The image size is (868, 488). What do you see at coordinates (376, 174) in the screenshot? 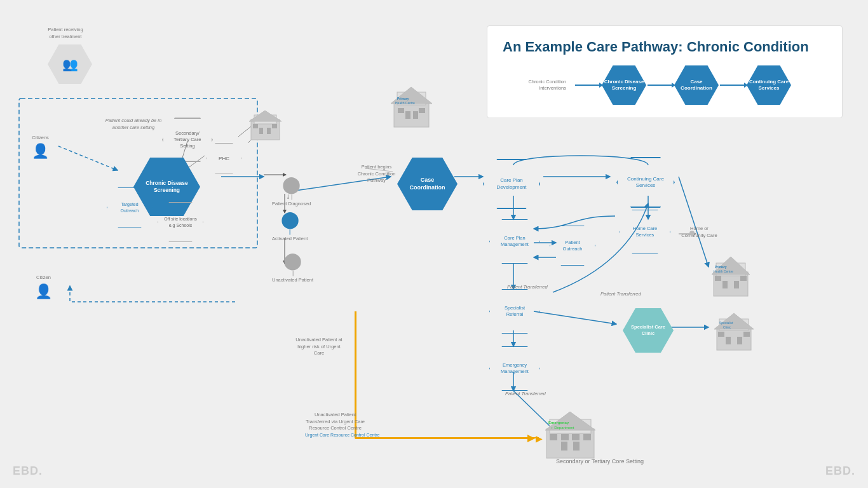
I see `patient-begins-label: Patient begins Chronic Condition Pathway` at bounding box center [376, 174].